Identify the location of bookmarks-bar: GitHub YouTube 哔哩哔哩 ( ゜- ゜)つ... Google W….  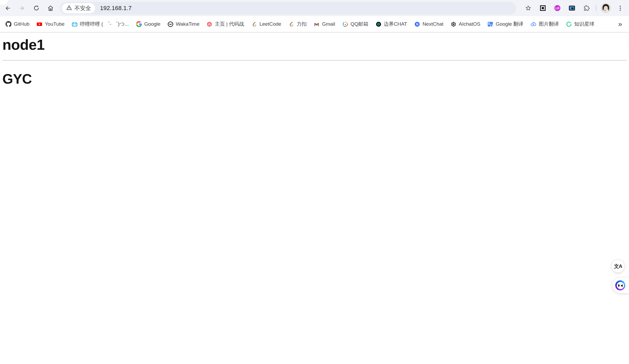
(314, 24).